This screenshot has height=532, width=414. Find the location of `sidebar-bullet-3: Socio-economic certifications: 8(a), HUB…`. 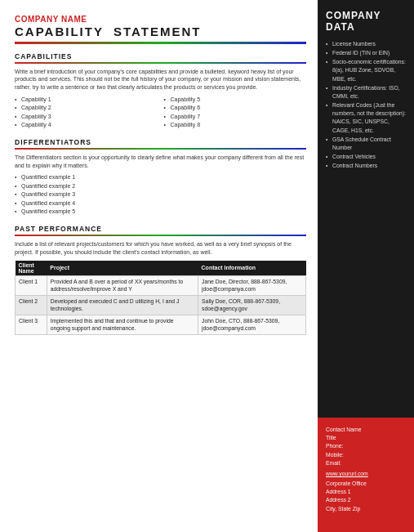

sidebar-bullet-3: Socio-economic certifications: 8(a), HUB… is located at coordinates (366, 70).